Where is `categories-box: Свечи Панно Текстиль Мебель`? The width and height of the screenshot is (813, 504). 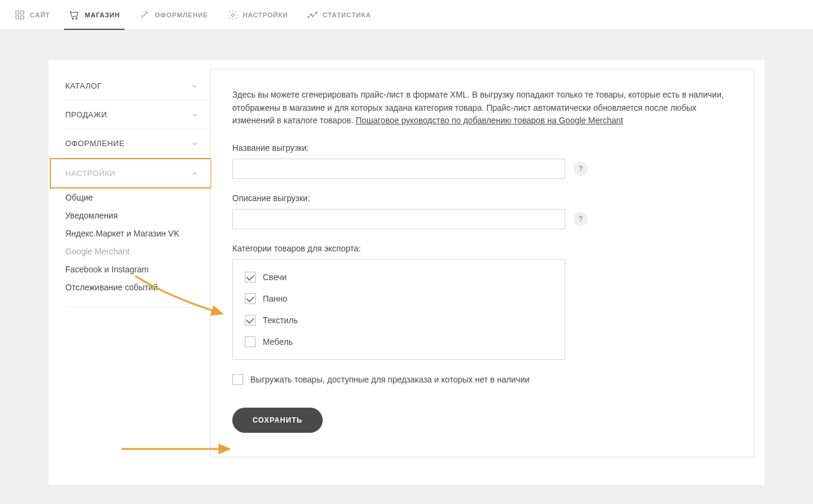 categories-box: Свечи Панно Текстиль Мебель is located at coordinates (399, 309).